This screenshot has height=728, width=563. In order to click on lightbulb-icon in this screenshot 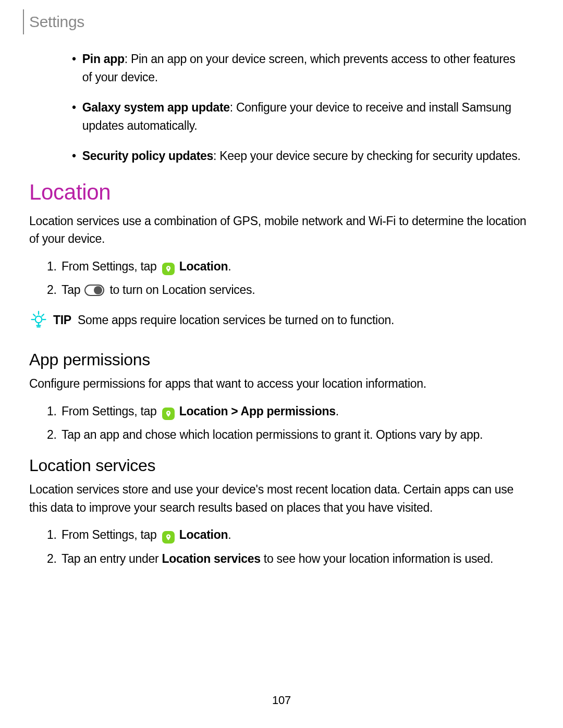, I will do `click(39, 322)`.